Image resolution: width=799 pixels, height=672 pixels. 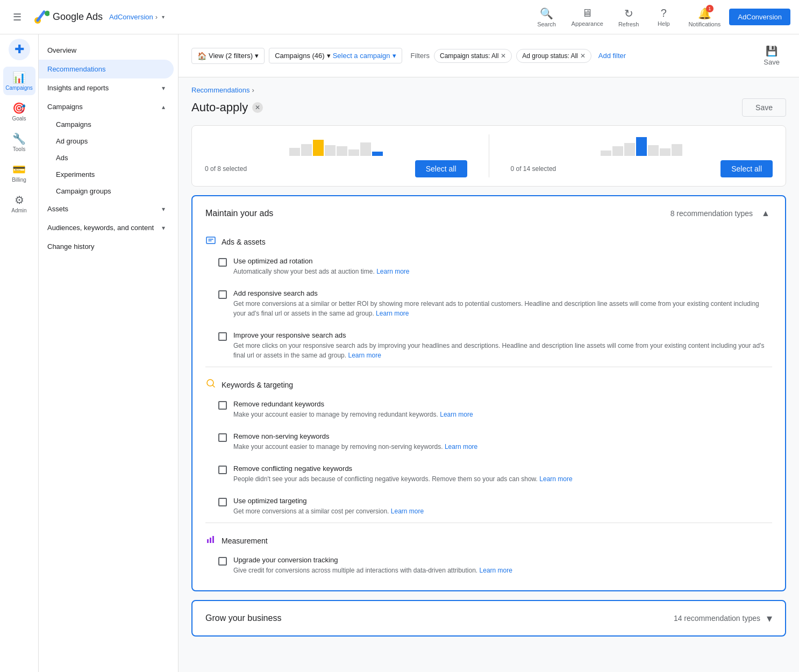 I want to click on nav-item-audiences: Audiences, keywords, and content ▾, so click(x=106, y=228).